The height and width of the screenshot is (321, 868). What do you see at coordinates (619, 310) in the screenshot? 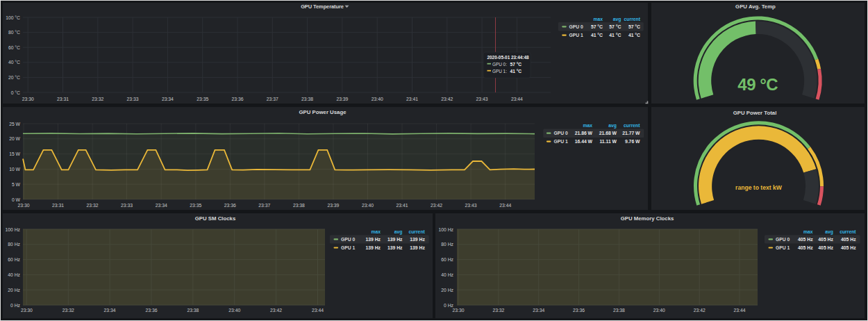
I see `svg-text: 23:38` at bounding box center [619, 310].